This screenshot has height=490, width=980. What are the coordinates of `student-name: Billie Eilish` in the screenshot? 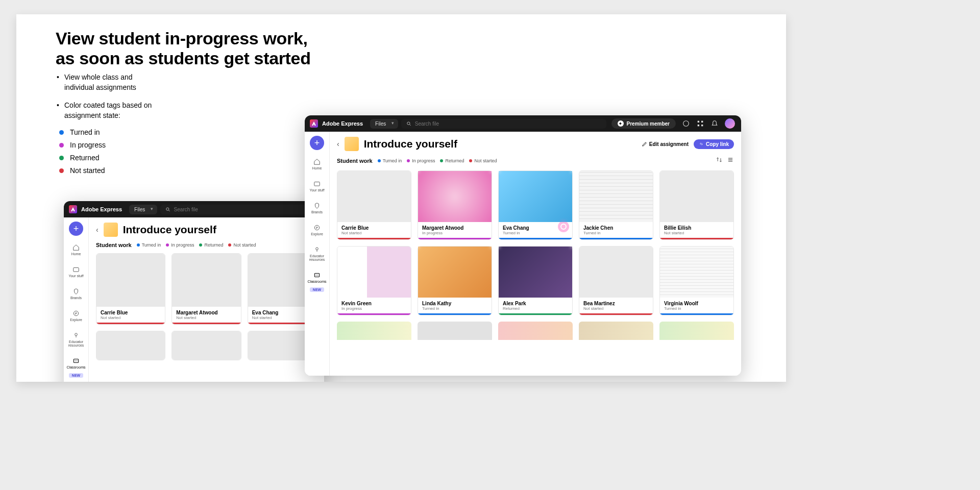 It's located at (697, 228).